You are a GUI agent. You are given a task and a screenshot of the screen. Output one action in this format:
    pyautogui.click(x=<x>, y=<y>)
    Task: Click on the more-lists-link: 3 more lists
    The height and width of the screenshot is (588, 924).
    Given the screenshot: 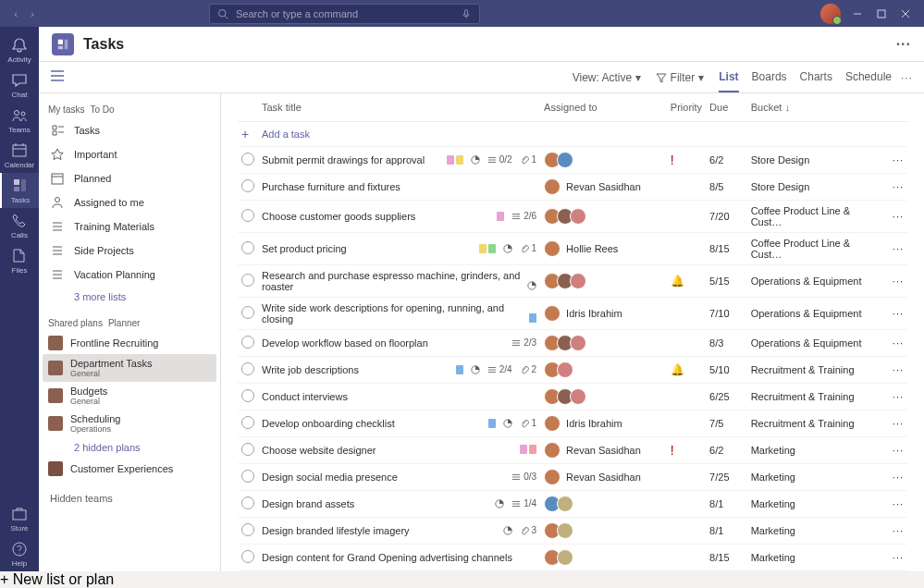 What is the action you would take?
    pyautogui.click(x=129, y=297)
    